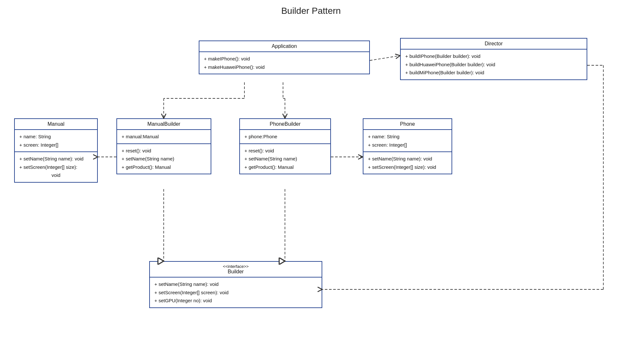 The image size is (622, 364). What do you see at coordinates (407, 141) in the screenshot?
I see `phone-fields: + name: String + screen: Integer[]` at bounding box center [407, 141].